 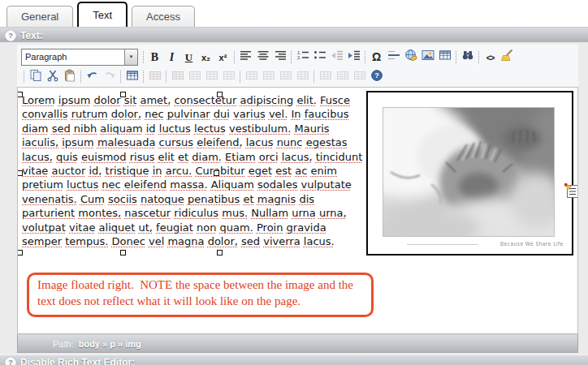 I want to click on misspelled-word: gravida, so click(x=307, y=227).